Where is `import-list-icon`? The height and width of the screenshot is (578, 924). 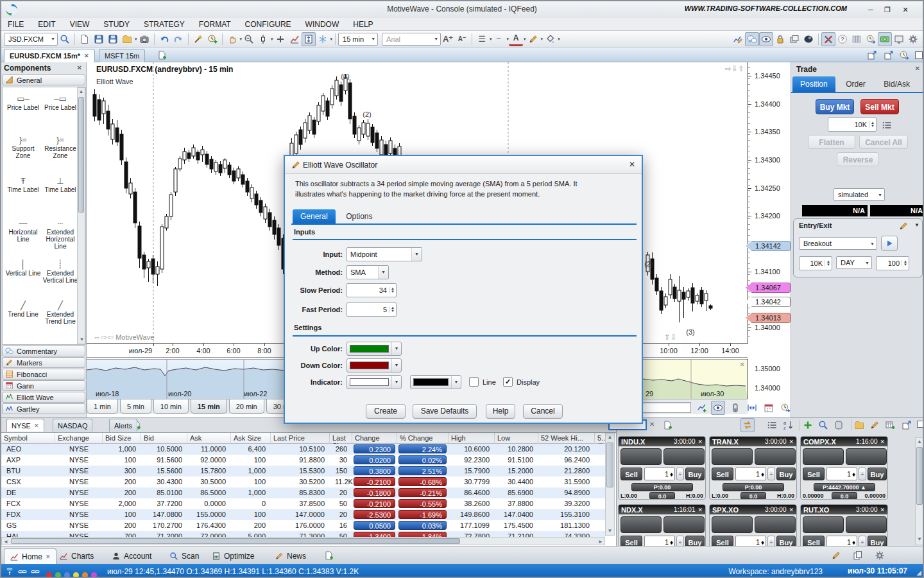
import-list-icon is located at coordinates (859, 425).